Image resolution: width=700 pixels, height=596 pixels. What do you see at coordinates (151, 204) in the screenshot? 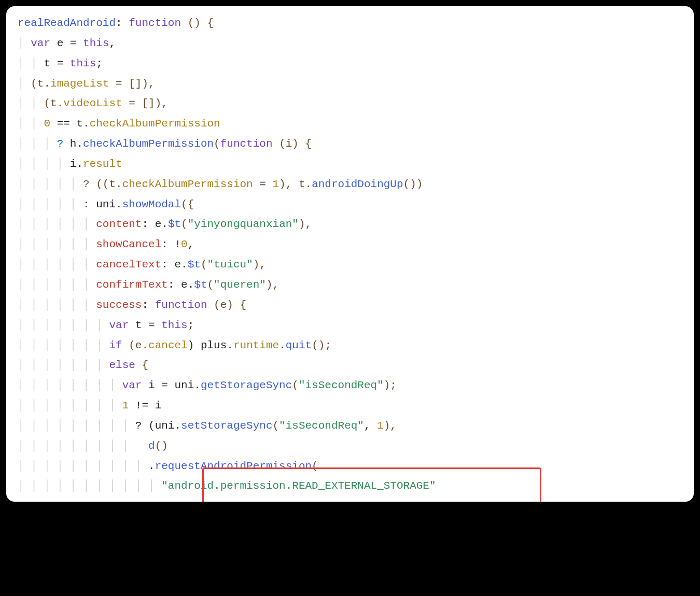
I see `tok: showModal` at bounding box center [151, 204].